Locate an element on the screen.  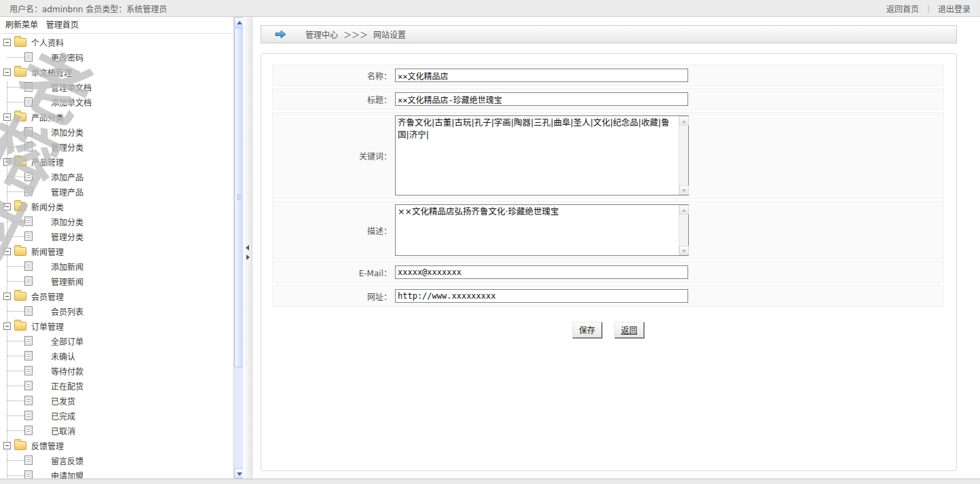
description-textarea: ××文化精品店弘扬齐鲁文化·珍藏绝世瑰宝 is located at coordinates (542, 230).